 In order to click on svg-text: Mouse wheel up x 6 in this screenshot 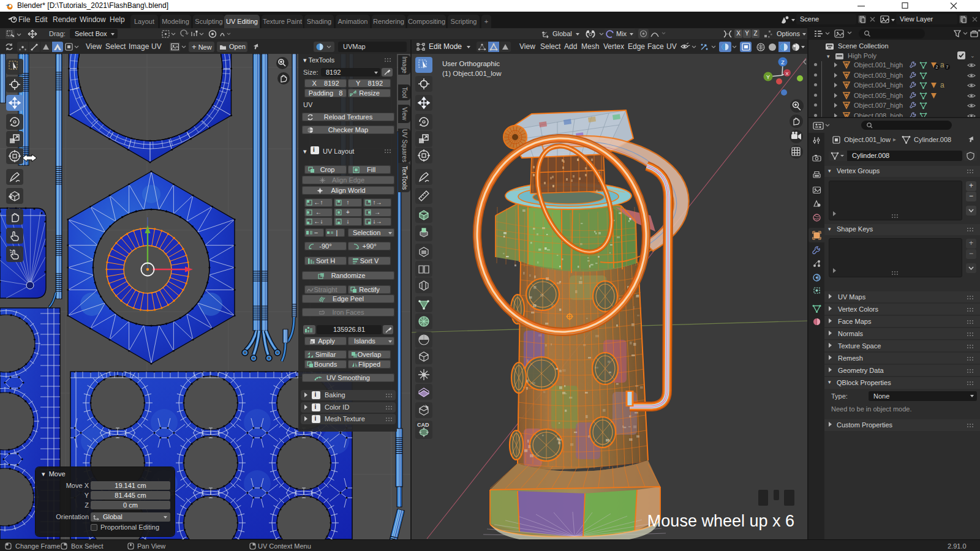, I will do `click(721, 521)`.